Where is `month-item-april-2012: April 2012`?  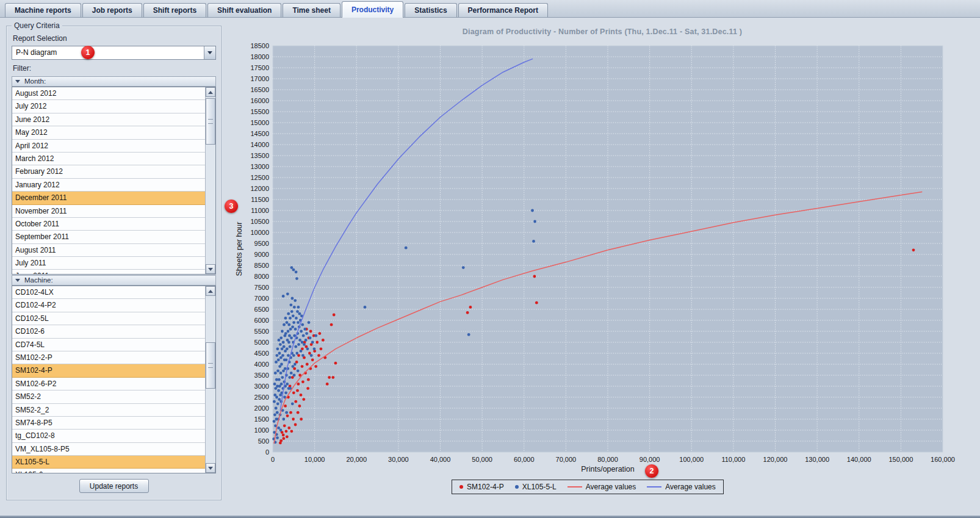 month-item-april-2012: April 2012 is located at coordinates (109, 146).